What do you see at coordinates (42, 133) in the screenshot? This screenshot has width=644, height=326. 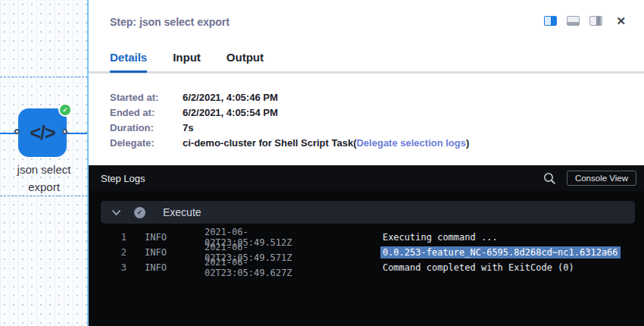 I see `code-icon: </>` at bounding box center [42, 133].